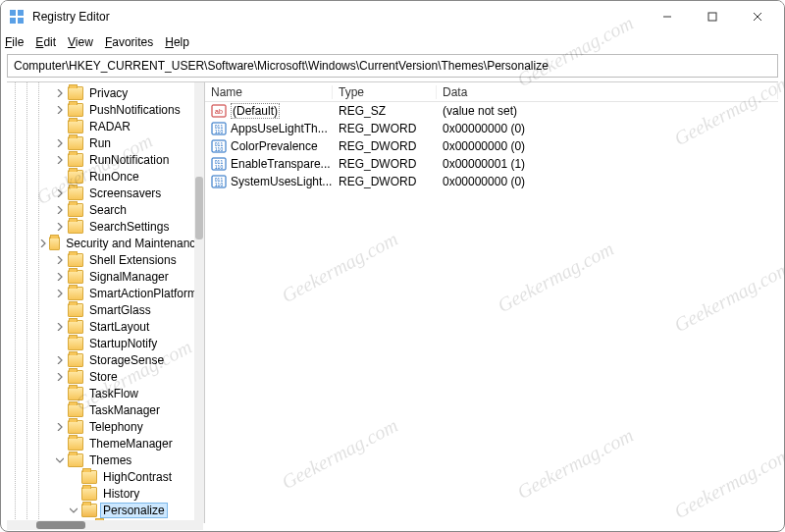 The image size is (785, 532). I want to click on tree-item: StartLayout, so click(106, 326).